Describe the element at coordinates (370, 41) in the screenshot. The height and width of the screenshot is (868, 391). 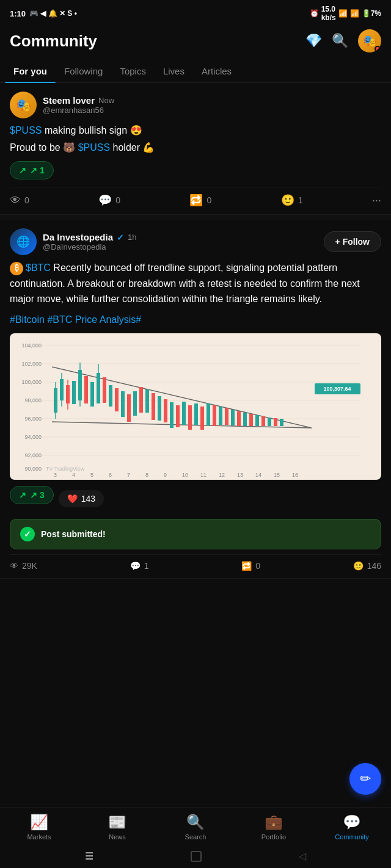
I see `avatar: 🎭` at that location.